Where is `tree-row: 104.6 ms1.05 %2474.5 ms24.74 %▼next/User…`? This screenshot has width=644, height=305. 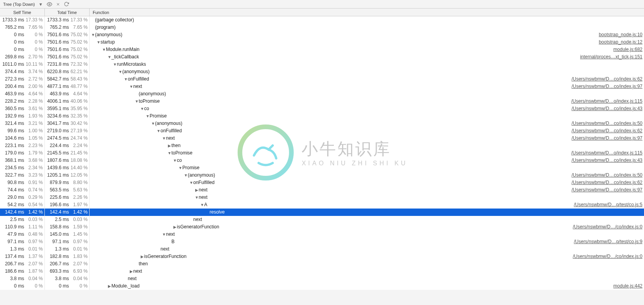
tree-row: 104.6 ms1.05 %2474.5 ms24.74 %▼next/User… is located at coordinates (322, 138).